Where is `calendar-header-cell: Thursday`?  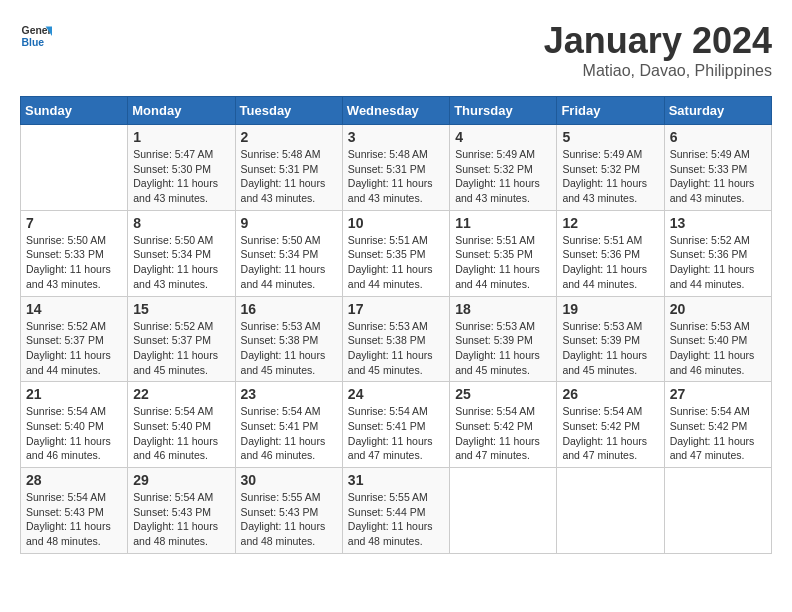 calendar-header-cell: Thursday is located at coordinates (504, 111).